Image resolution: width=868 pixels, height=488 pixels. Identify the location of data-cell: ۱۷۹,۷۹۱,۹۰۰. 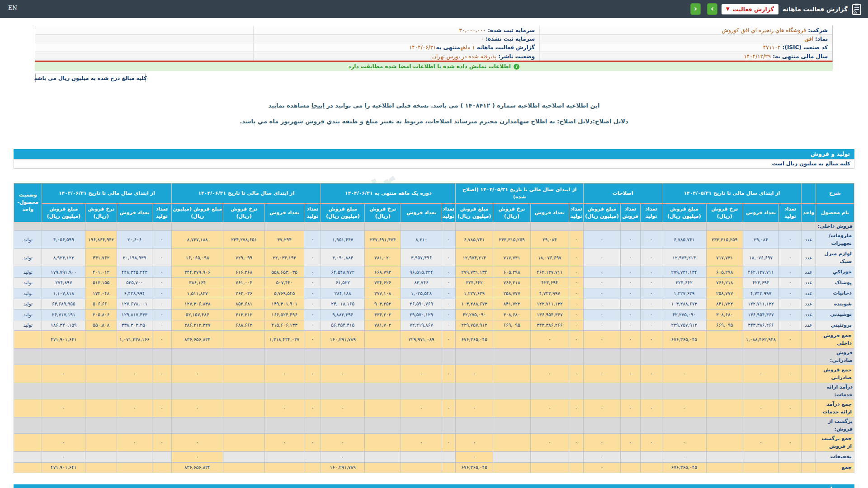
(63, 272).